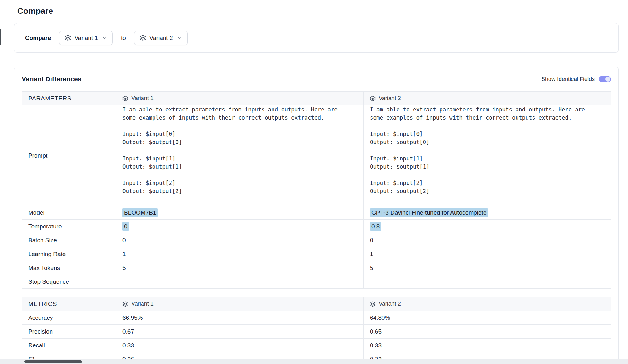  Describe the element at coordinates (487, 213) in the screenshot. I see `variant2-value: GPT-3 Davinci Fine-tuned for Autocomplet…` at that location.